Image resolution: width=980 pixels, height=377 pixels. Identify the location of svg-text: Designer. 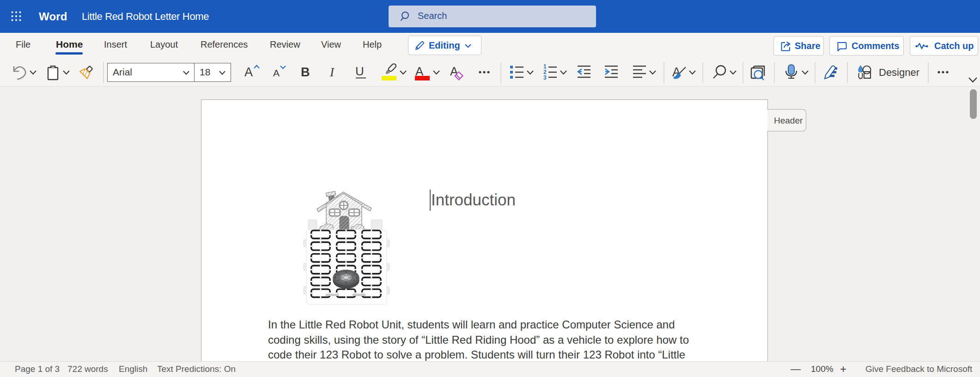
(899, 72).